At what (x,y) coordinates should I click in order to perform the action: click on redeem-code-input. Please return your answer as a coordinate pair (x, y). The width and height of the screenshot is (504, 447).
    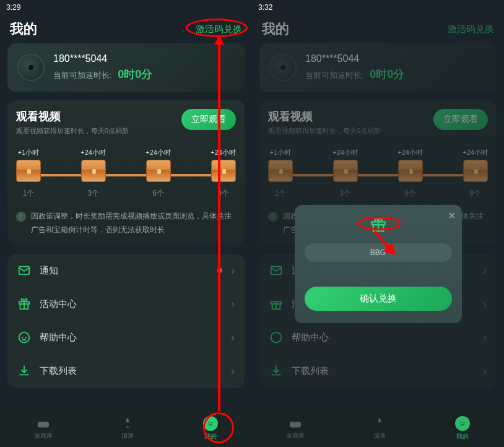
    Looking at the image, I should click on (378, 253).